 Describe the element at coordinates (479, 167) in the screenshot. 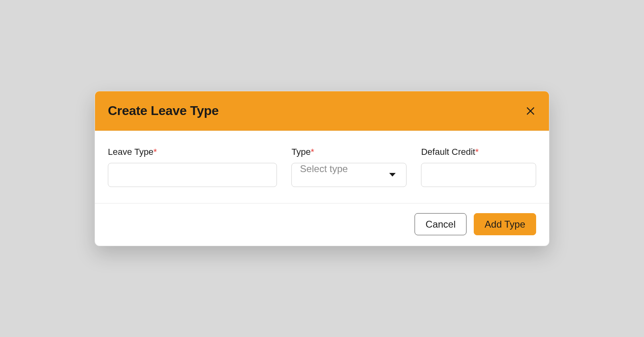

I see `form-group-default-credit: Default Credit*` at that location.